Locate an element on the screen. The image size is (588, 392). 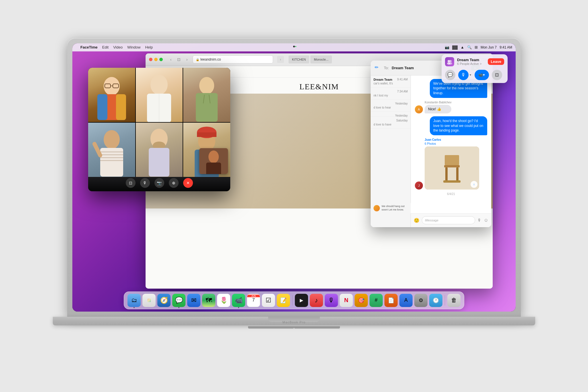
dock-safari: 🧭 is located at coordinates (164, 300).